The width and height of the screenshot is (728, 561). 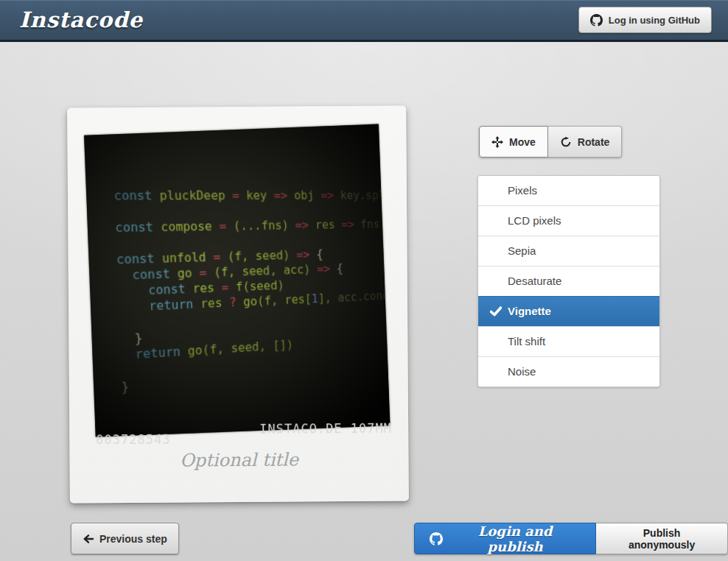 I want to click on arrow-left-icon, so click(x=88, y=539).